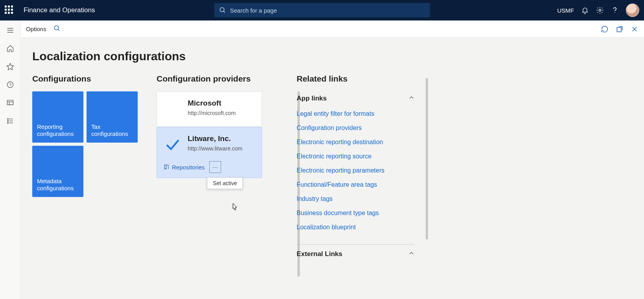  Describe the element at coordinates (50, 127) in the screenshot. I see `tile-label: Reporting` at that location.